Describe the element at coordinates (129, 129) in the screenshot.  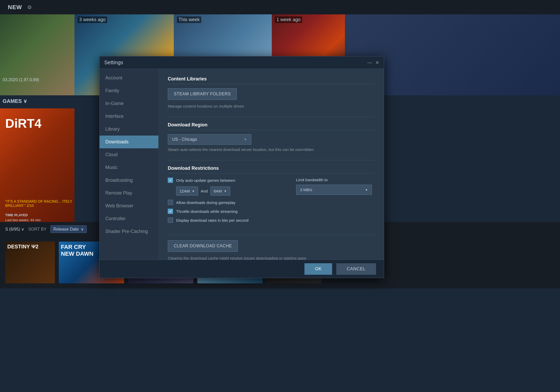
I see `nav-item-library: Library` at that location.